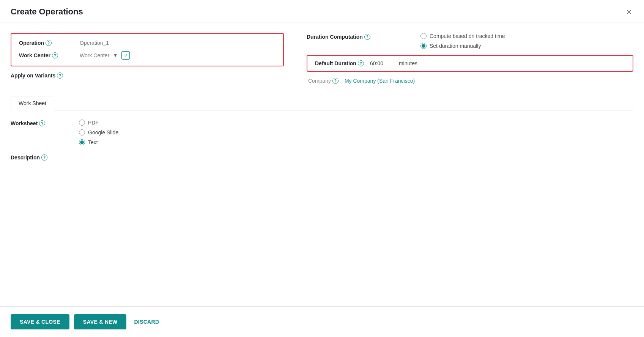  What do you see at coordinates (360, 36) in the screenshot?
I see `duration-computation-label: Duration Computation ?` at bounding box center [360, 36].